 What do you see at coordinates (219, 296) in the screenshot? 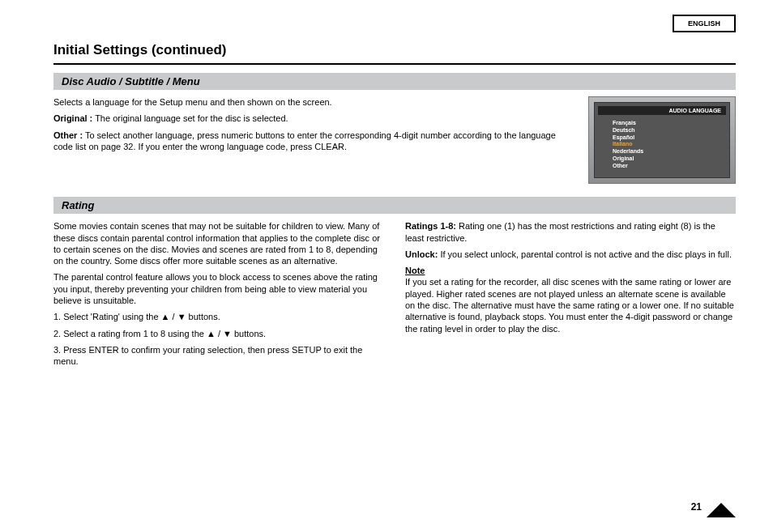
I see `section2-left: Some movies contain scenes that may not …` at bounding box center [219, 296].